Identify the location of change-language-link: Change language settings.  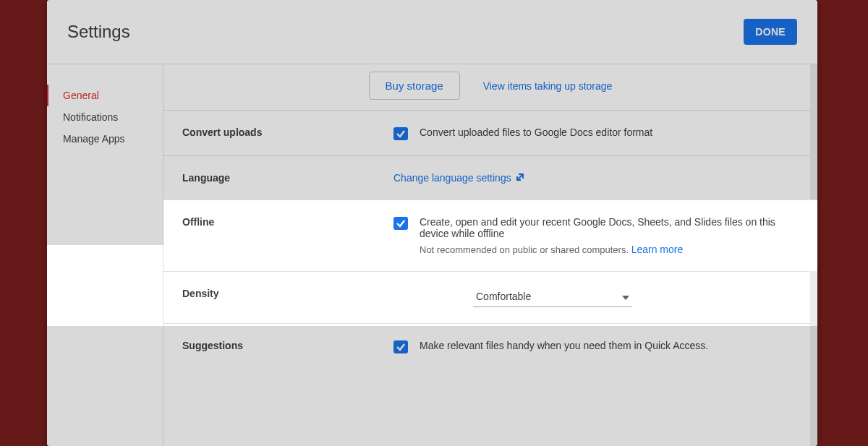
(459, 178).